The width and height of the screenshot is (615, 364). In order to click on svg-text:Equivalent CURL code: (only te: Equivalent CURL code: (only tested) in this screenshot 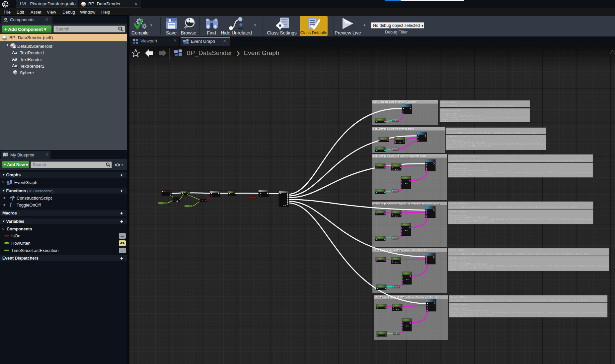, I will do `click(465, 156)`.